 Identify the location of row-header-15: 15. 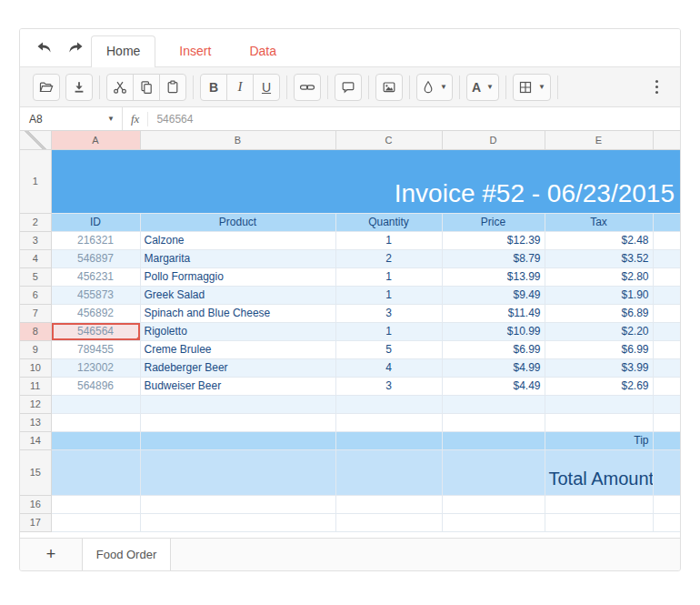
(35, 472).